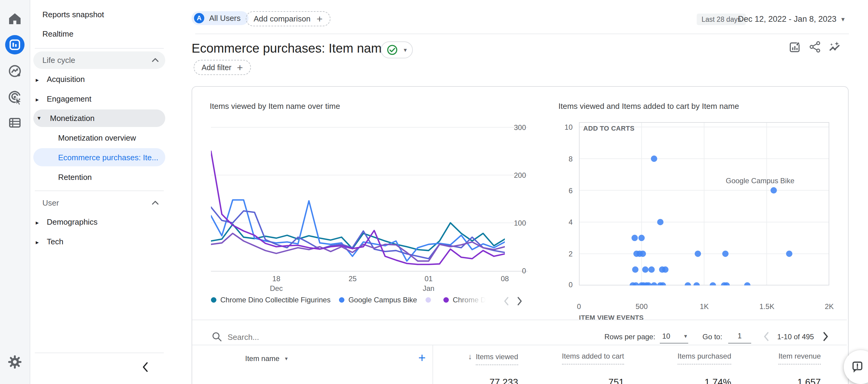 This screenshot has width=868, height=384. What do you see at coordinates (766, 337) in the screenshot?
I see `previous-page-icon` at bounding box center [766, 337].